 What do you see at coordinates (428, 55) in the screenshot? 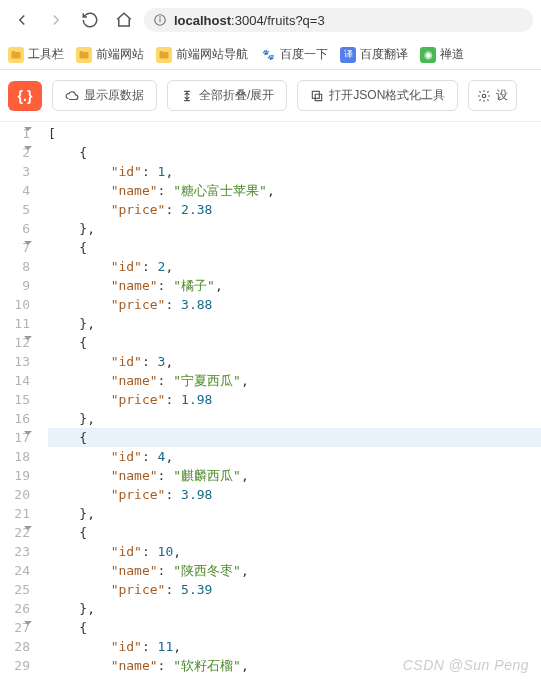
I see `app-icon: ◉` at bounding box center [428, 55].